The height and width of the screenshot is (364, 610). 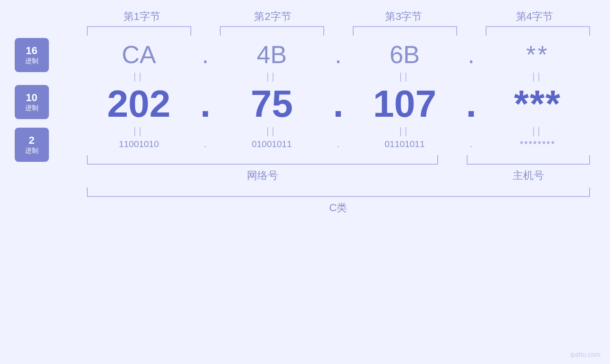 I want to click on hex-row: 16 进制 CA . 4B . 6B . **, so click(x=338, y=55).